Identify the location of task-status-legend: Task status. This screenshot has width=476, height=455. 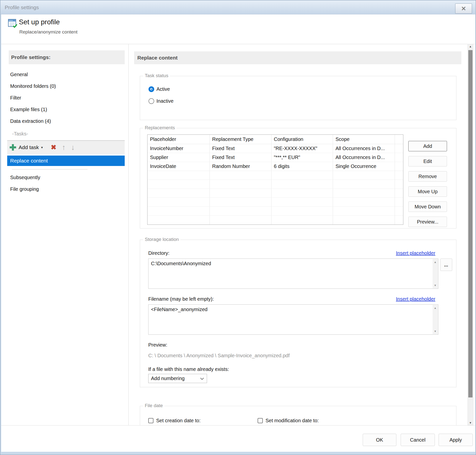
(157, 76).